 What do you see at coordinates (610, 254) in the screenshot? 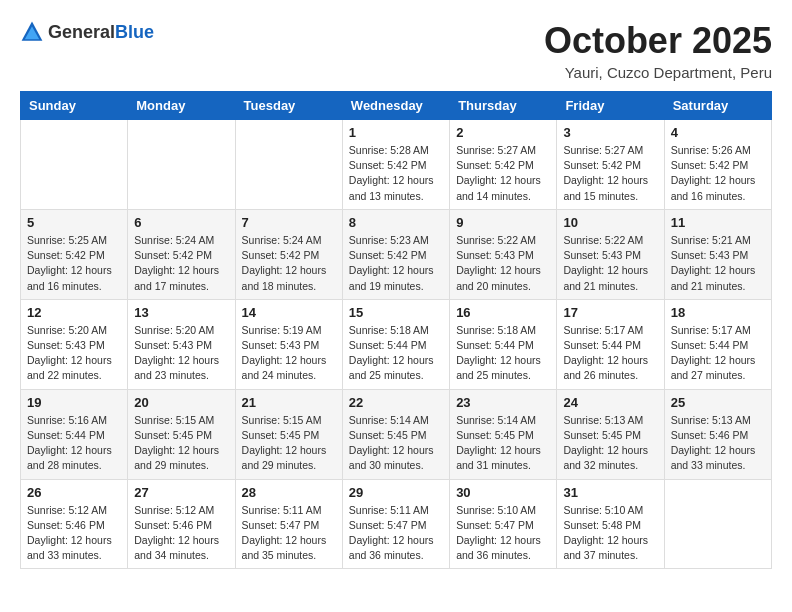
I see `calendar-cell: 10Sunrise: 5:22 AM Sunset: 5:43 PM Dayli…` at bounding box center [610, 254].